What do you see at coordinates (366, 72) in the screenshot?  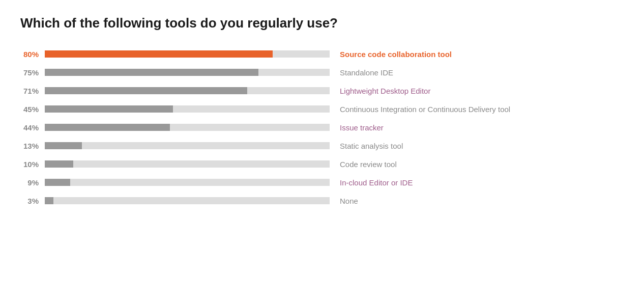 I see `tool-label: Standalone IDE` at bounding box center [366, 72].